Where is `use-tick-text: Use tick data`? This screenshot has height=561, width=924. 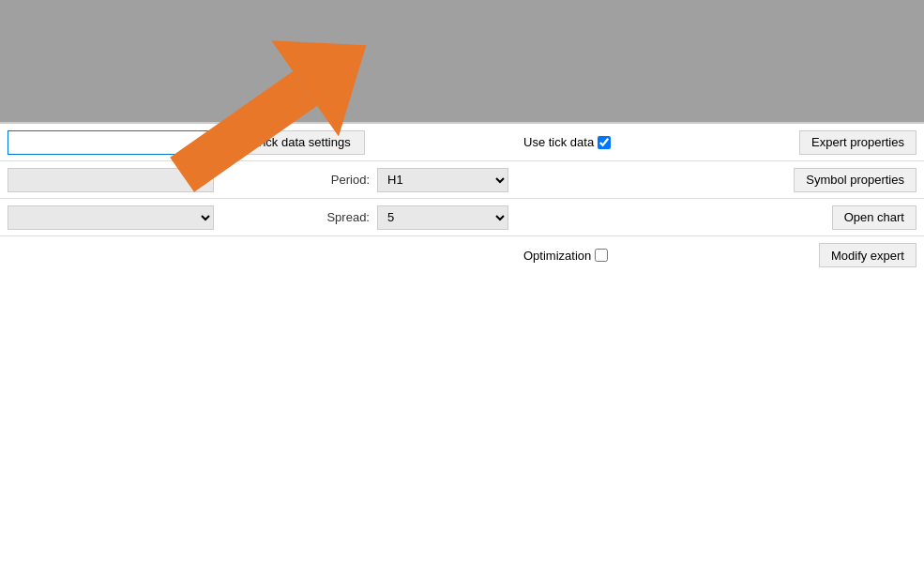
use-tick-text: Use tick data is located at coordinates (559, 143).